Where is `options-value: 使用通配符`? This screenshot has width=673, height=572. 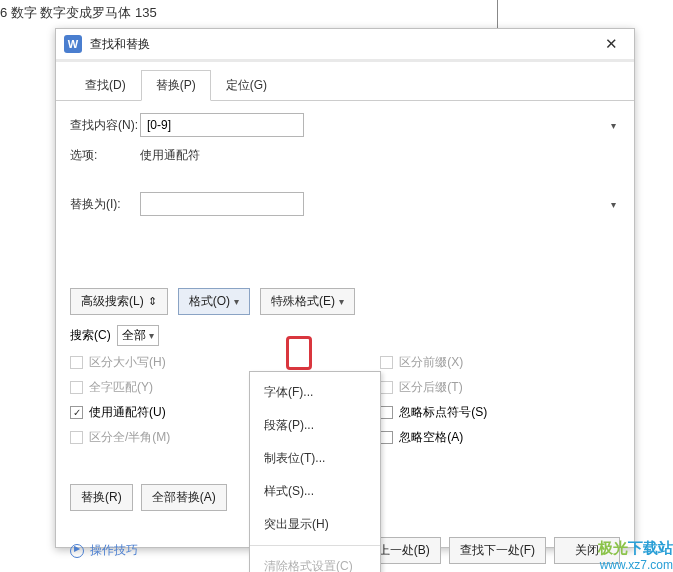
options-value: 使用通配符 is located at coordinates (170, 156).